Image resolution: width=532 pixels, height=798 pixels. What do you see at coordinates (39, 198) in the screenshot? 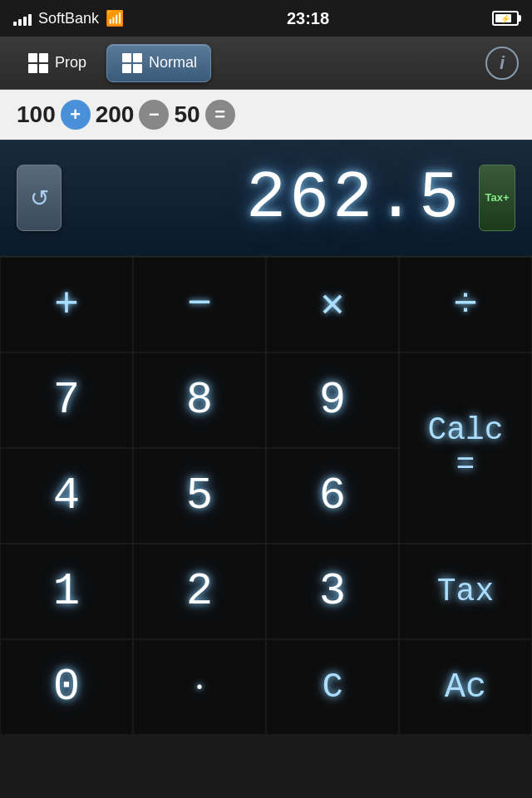
I see `undo-button: ↺` at bounding box center [39, 198].